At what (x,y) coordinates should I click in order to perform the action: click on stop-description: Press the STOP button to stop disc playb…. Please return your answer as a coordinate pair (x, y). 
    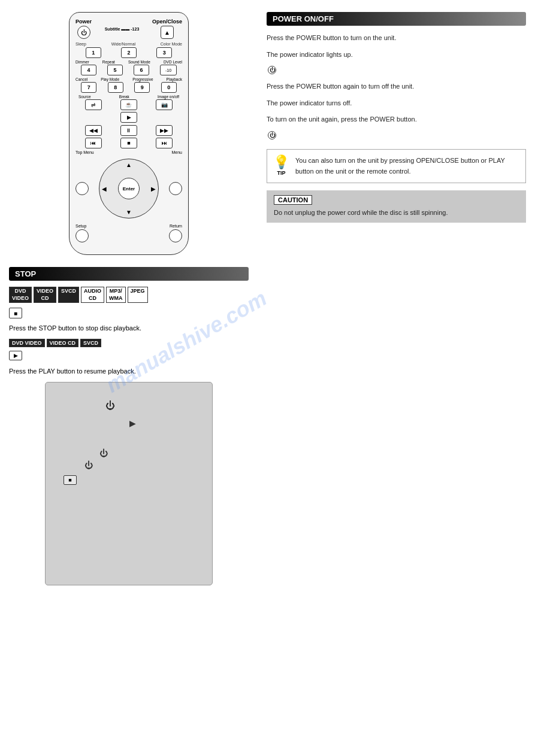
    Looking at the image, I should click on (129, 329).